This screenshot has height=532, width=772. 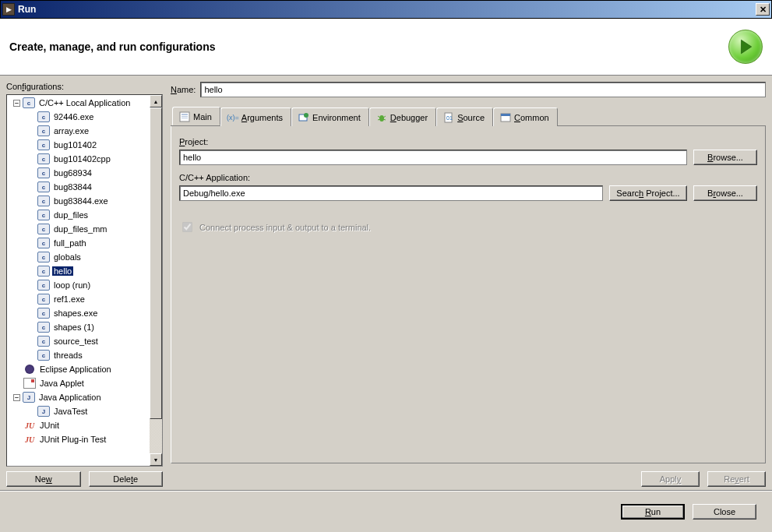 What do you see at coordinates (78, 229) in the screenshot?
I see `tree-item: cdup_files_mm` at bounding box center [78, 229].